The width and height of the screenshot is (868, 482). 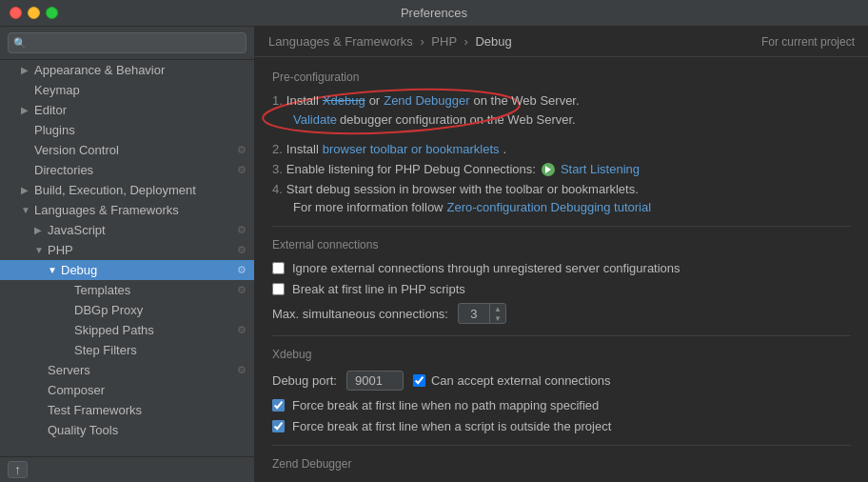 I want to click on debug-port-input, so click(x=375, y=381).